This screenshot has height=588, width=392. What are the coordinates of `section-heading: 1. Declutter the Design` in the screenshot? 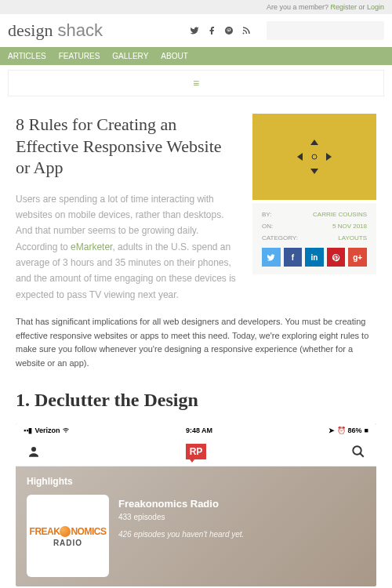 It's located at (196, 400).